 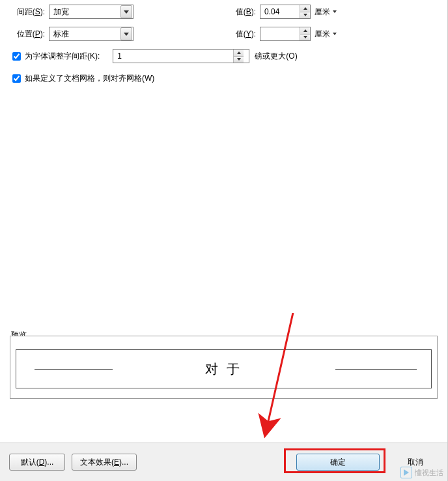 I want to click on value-y-unit-dropdown: 厘米, so click(x=324, y=34).